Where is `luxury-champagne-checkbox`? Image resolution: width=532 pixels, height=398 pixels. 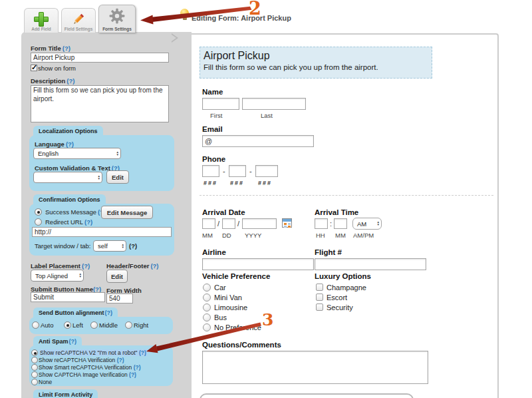
luxury-champagne-checkbox is located at coordinates (319, 288).